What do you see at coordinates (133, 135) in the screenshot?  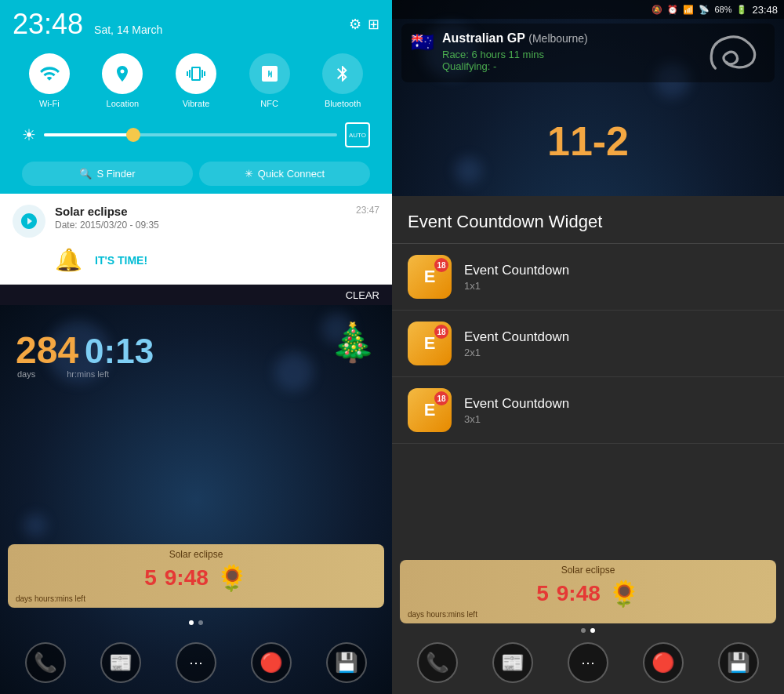 I see `brightness-thumb` at bounding box center [133, 135].